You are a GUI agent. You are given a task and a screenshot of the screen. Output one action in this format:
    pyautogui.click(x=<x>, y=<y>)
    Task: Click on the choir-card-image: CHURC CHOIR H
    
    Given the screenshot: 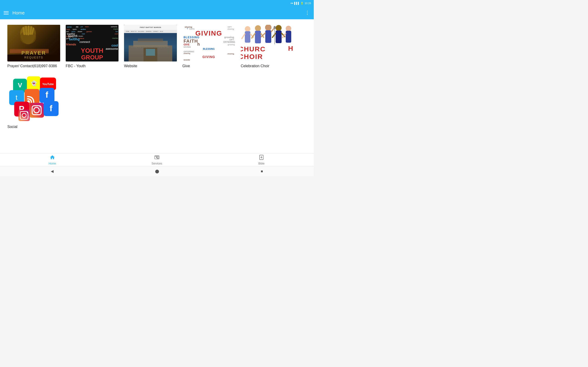 What is the action you would take?
    pyautogui.click(x=267, y=43)
    